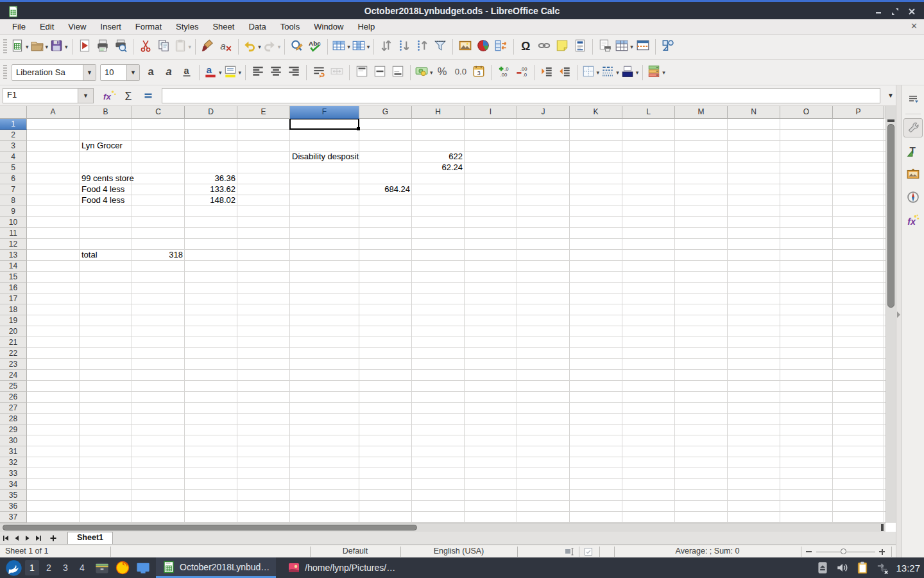 This screenshot has width=924, height=578. I want to click on row-header-2: 2, so click(13, 135).